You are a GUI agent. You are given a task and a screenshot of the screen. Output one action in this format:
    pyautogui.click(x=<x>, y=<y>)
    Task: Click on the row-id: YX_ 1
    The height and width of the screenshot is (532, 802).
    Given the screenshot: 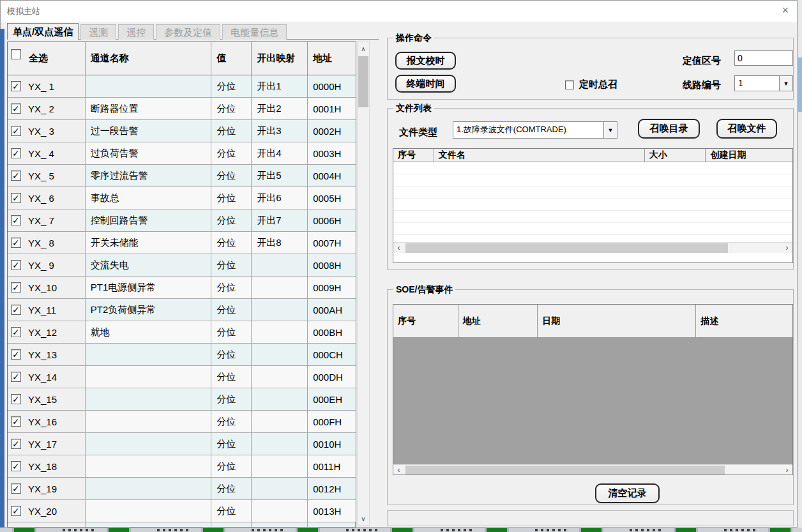 What is the action you would take?
    pyautogui.click(x=41, y=87)
    